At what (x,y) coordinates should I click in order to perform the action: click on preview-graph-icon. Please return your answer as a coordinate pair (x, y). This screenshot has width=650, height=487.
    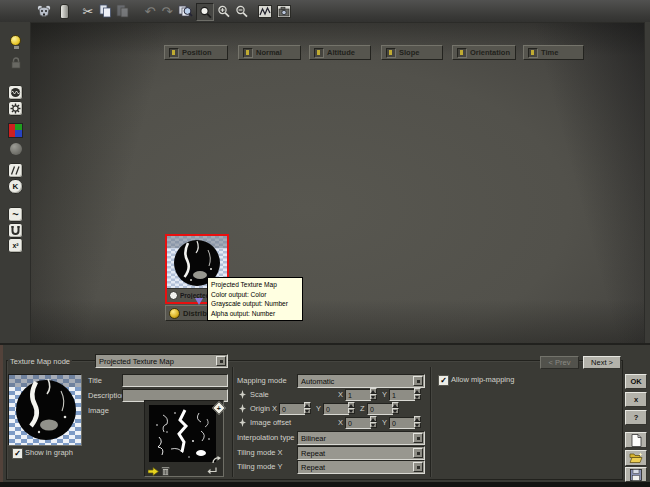
    Looking at the image, I should click on (265, 11).